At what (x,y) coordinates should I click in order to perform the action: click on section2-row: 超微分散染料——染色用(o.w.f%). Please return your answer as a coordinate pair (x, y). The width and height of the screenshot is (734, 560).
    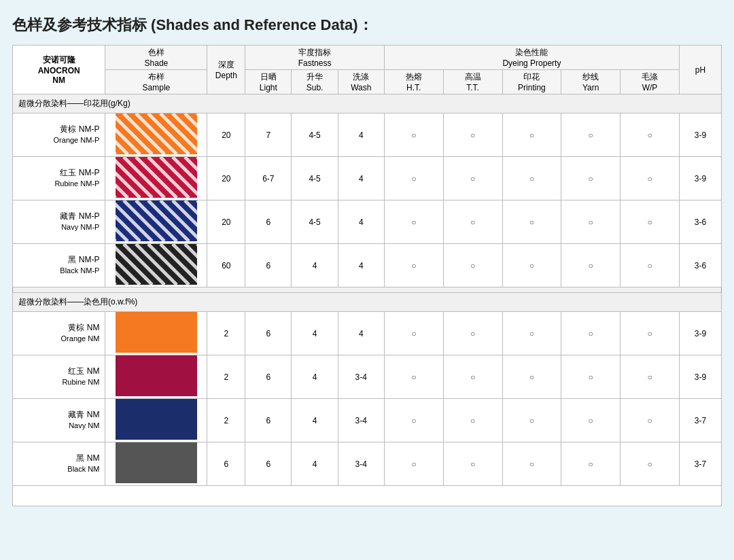
    Looking at the image, I should click on (367, 302).